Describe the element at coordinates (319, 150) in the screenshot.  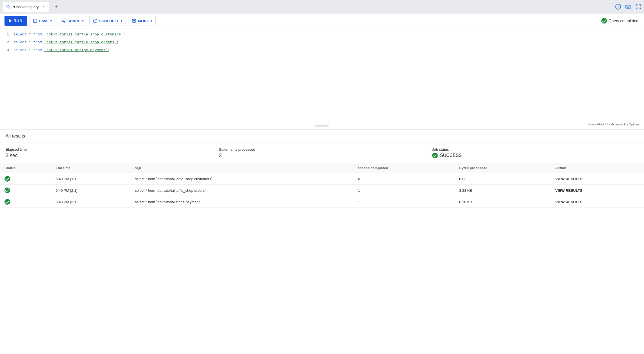
I see `statements-label: Statements processed` at that location.